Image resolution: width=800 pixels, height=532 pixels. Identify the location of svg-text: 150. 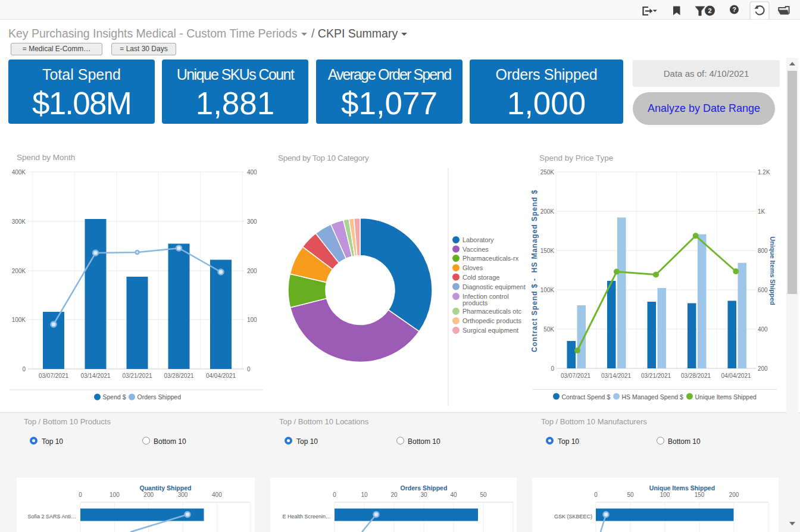
(700, 495).